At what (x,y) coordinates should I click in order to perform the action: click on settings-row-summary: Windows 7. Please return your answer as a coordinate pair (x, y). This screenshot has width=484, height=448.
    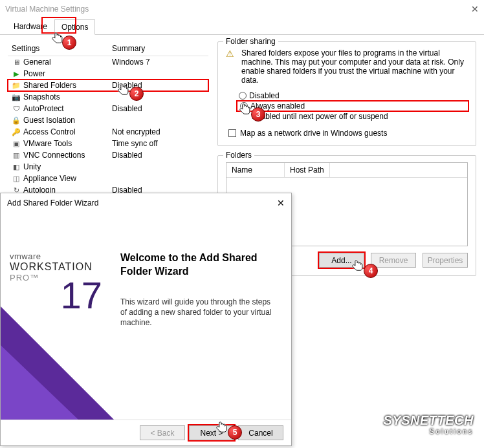
    Looking at the image, I should click on (158, 62).